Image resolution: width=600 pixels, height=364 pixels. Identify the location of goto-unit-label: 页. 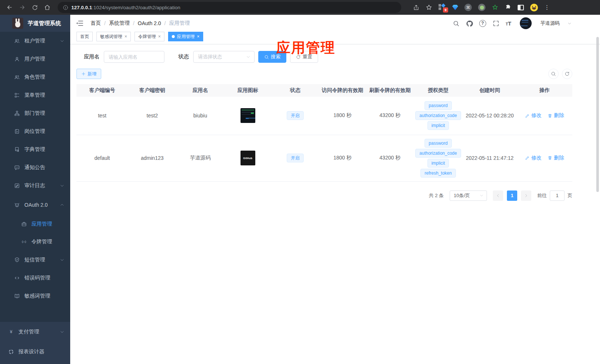
(570, 196).